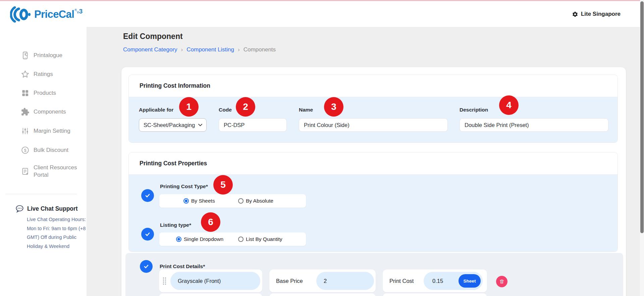  What do you see at coordinates (306, 110) in the screenshot?
I see `field-label: Name` at bounding box center [306, 110].